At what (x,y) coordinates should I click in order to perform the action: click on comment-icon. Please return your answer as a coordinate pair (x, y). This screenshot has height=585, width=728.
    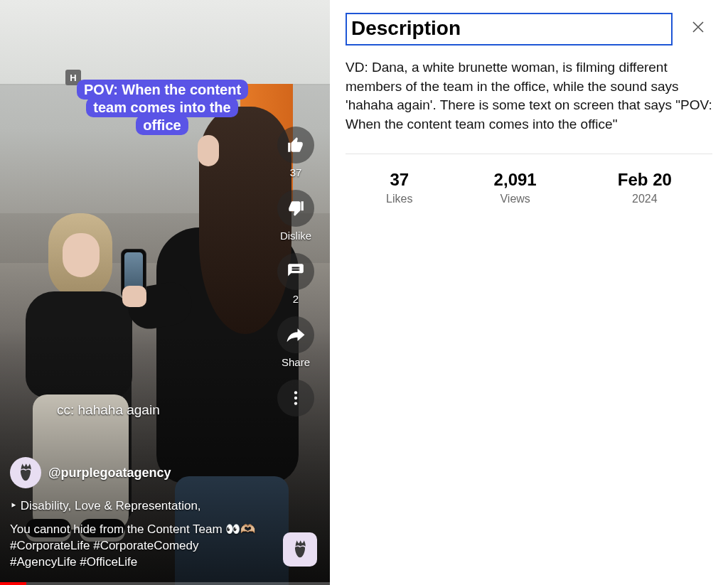
    Looking at the image, I should click on (296, 272).